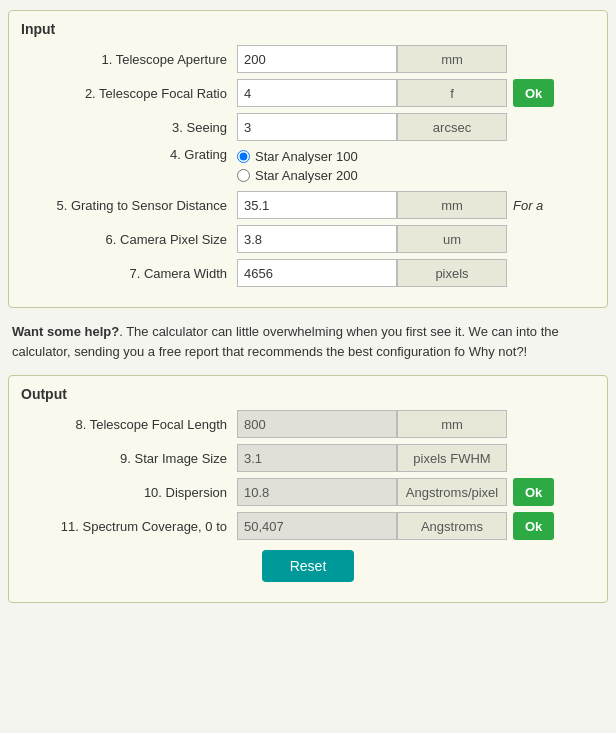  I want to click on grating-option-1-label: Star Analyser 200, so click(306, 176).